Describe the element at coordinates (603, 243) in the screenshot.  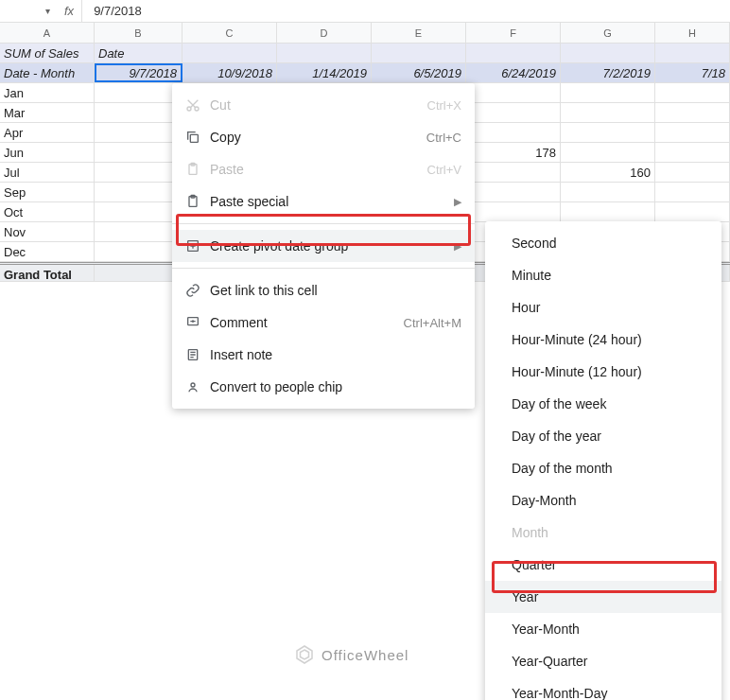
I see `submenu-second: Second` at that location.